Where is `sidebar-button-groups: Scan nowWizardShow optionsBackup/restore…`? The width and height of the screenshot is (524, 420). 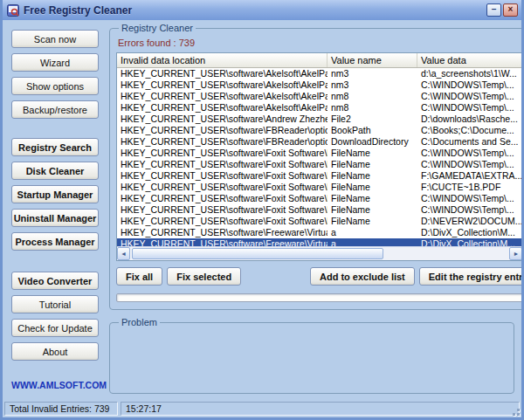
sidebar-button-groups: Scan nowWizardShow optionsBackup/restore… is located at coordinates (55, 196).